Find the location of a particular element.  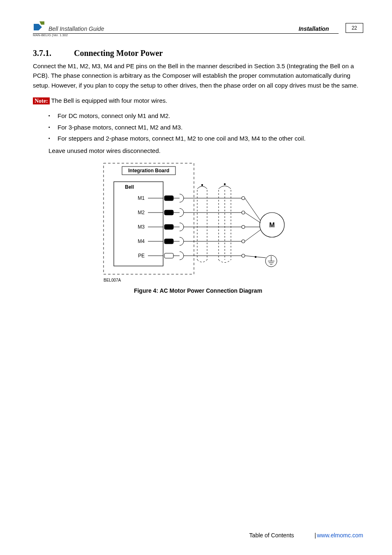

section-title: Connecting Motor Power is located at coordinates (118, 53).